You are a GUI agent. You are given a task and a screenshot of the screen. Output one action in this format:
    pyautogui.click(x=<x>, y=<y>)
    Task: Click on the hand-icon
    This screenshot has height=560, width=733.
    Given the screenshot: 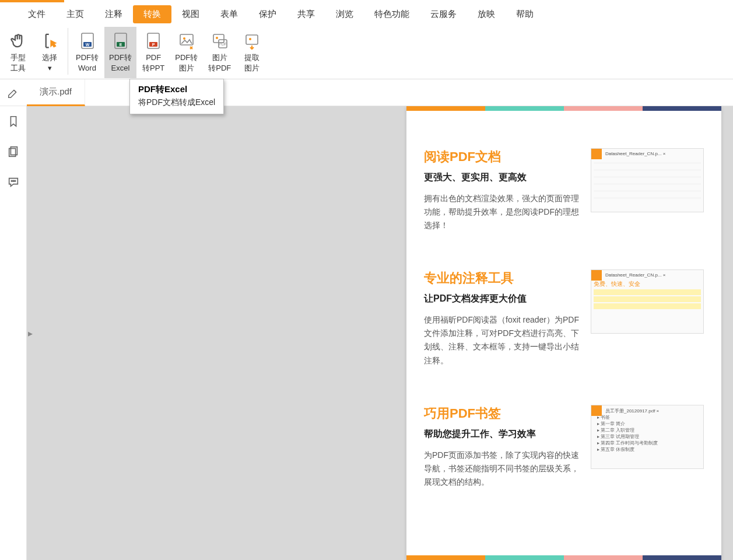 What is the action you would take?
    pyautogui.click(x=18, y=41)
    